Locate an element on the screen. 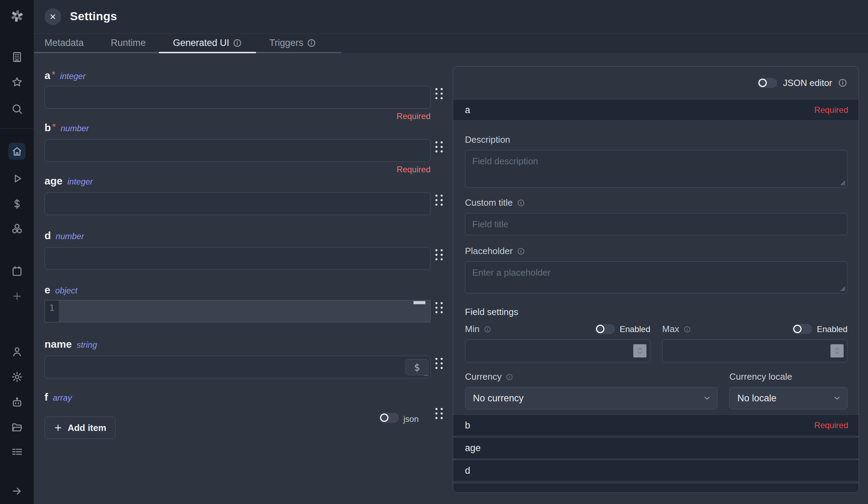 Image resolution: width=868 pixels, height=504 pixels. field-label-a: a* integer is located at coordinates (65, 76).